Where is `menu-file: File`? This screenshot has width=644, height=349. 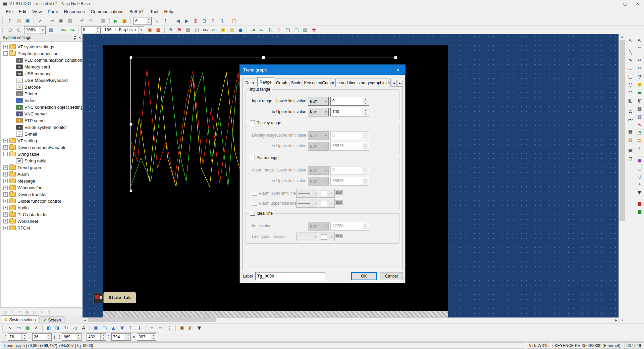 menu-file: File is located at coordinates (9, 11).